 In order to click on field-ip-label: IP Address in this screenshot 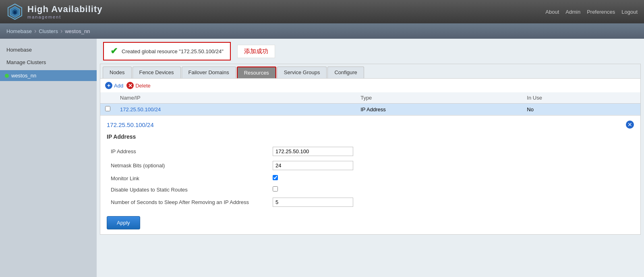, I will do `click(188, 152)`.